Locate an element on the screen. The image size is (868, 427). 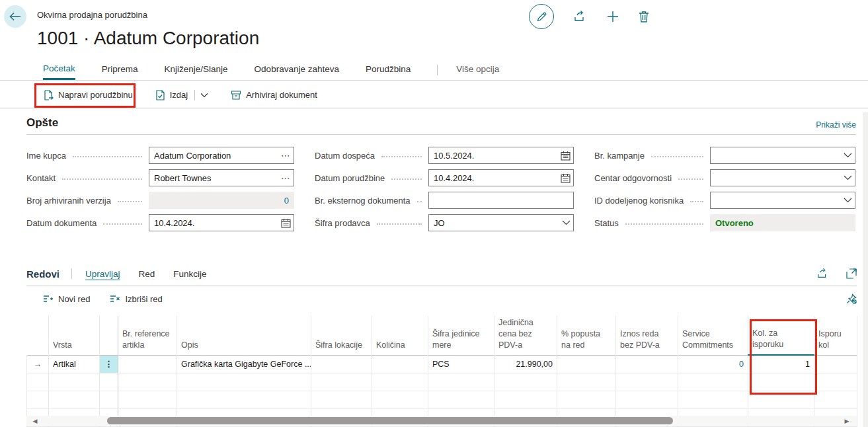
document-date-input is located at coordinates (221, 223).